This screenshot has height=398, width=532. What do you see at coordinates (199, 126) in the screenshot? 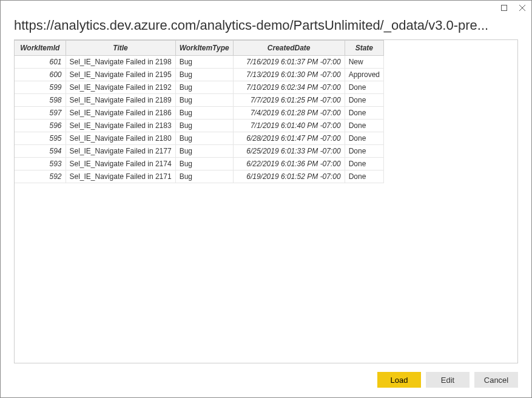
I see `table-row: 596Sel_IE_Navigate Failed in 2183Bug7/1/…` at bounding box center [199, 126].